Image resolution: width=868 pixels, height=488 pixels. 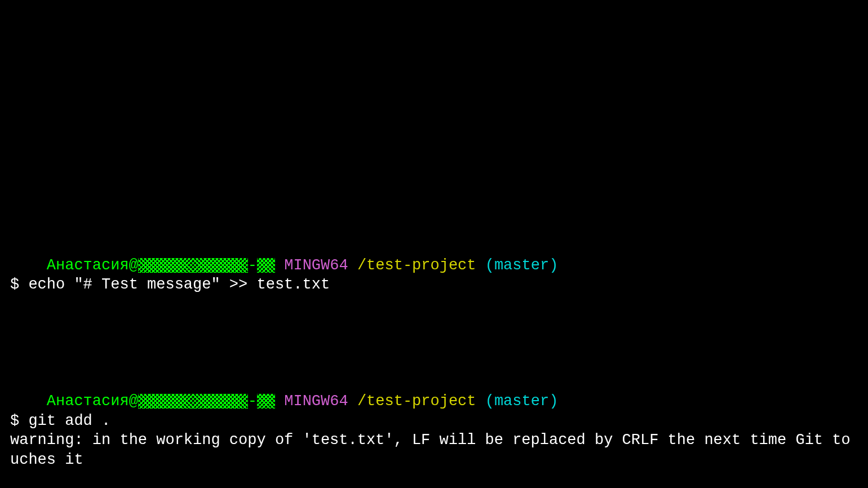 I want to click on command-block-1: Анастасия@- MINGW64 /test-project (maste…, so click(x=434, y=265).